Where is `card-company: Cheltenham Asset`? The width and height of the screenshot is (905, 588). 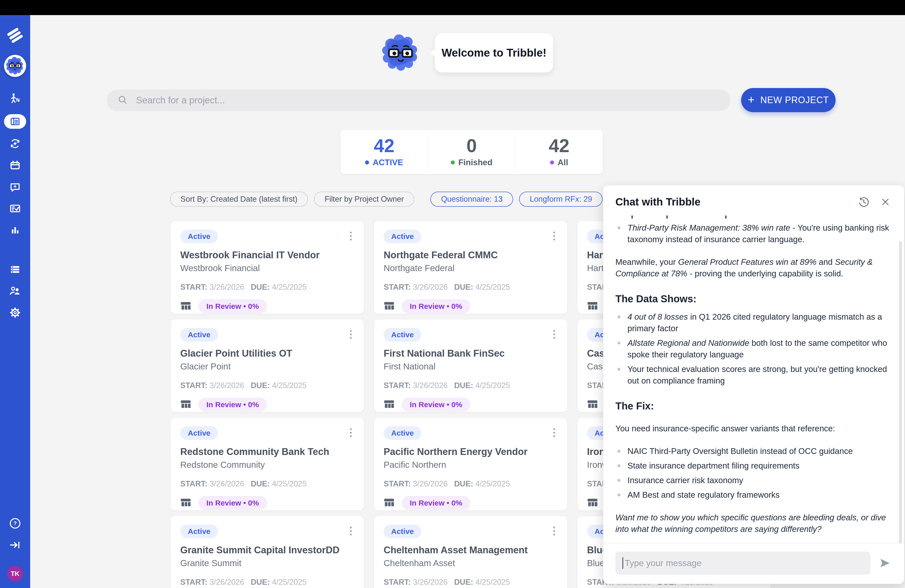 card-company: Cheltenham Asset is located at coordinates (471, 563).